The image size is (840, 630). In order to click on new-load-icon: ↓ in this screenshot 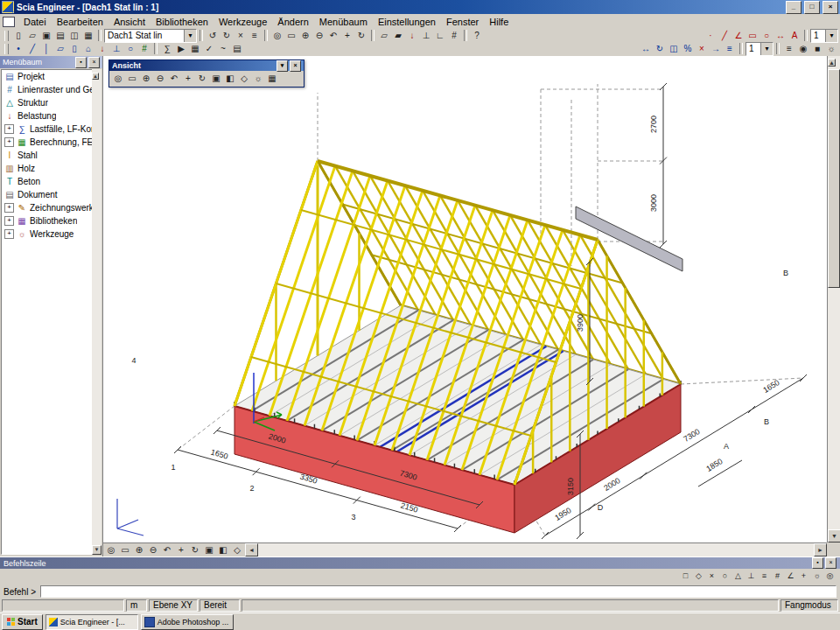, I will do `click(102, 49)`.